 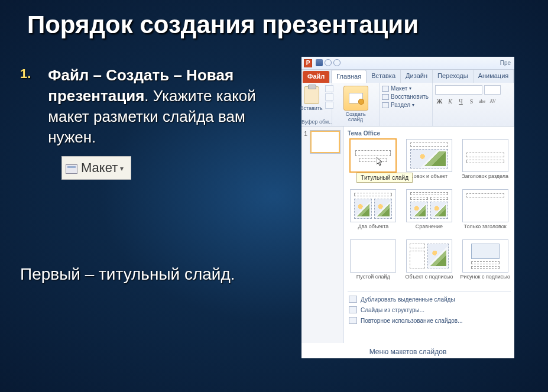 I want to click on layout-button-example: Макет▾, so click(x=96, y=168).